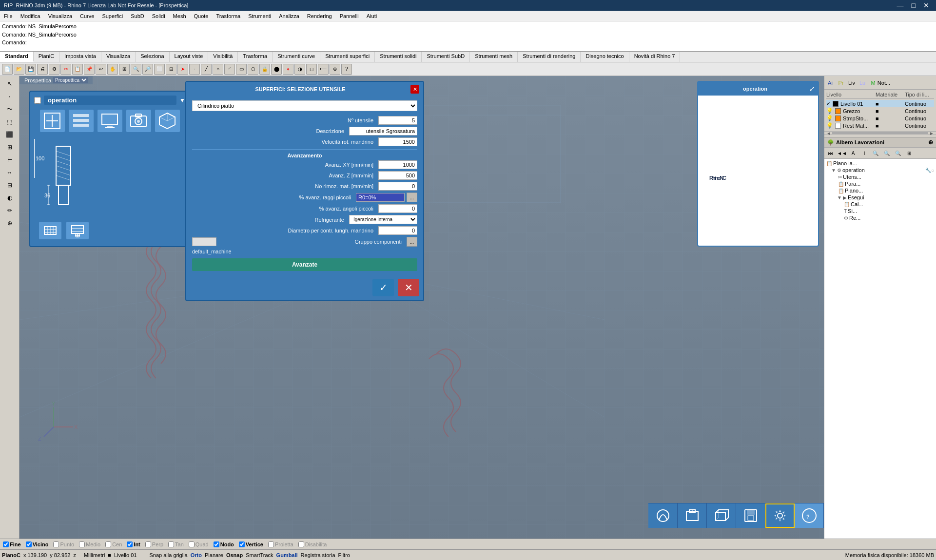 This screenshot has width=936, height=560. I want to click on lu-panel-icon: Lu, so click(862, 83).